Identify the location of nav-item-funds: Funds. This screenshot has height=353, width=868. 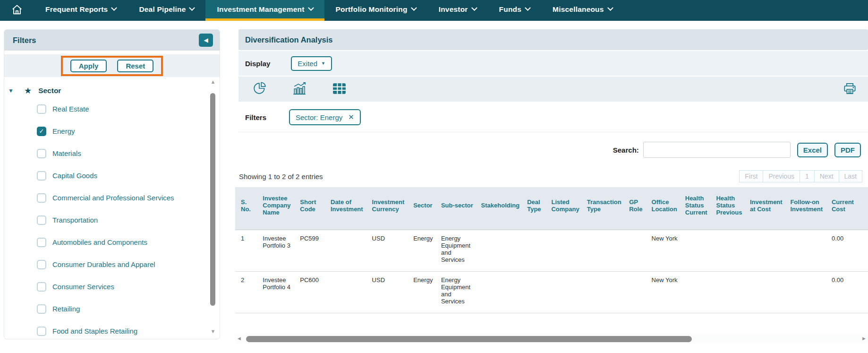
(515, 10).